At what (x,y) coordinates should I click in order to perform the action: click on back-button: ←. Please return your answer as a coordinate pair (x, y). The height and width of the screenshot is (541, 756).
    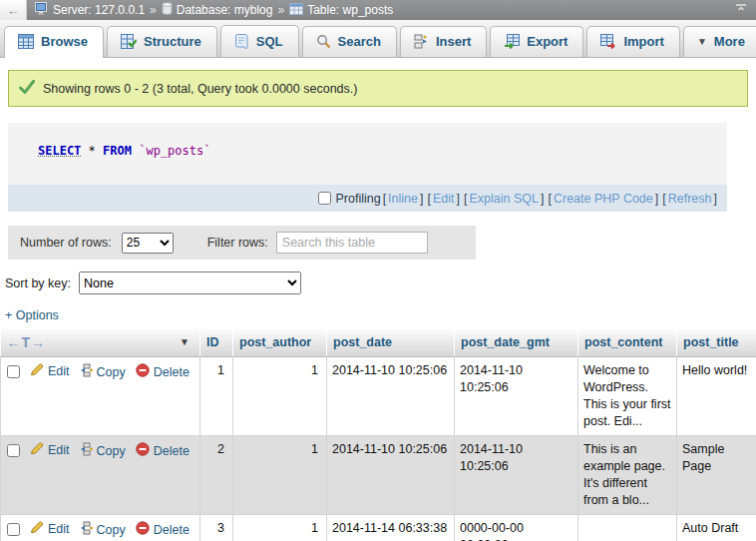
    Looking at the image, I should click on (14, 10).